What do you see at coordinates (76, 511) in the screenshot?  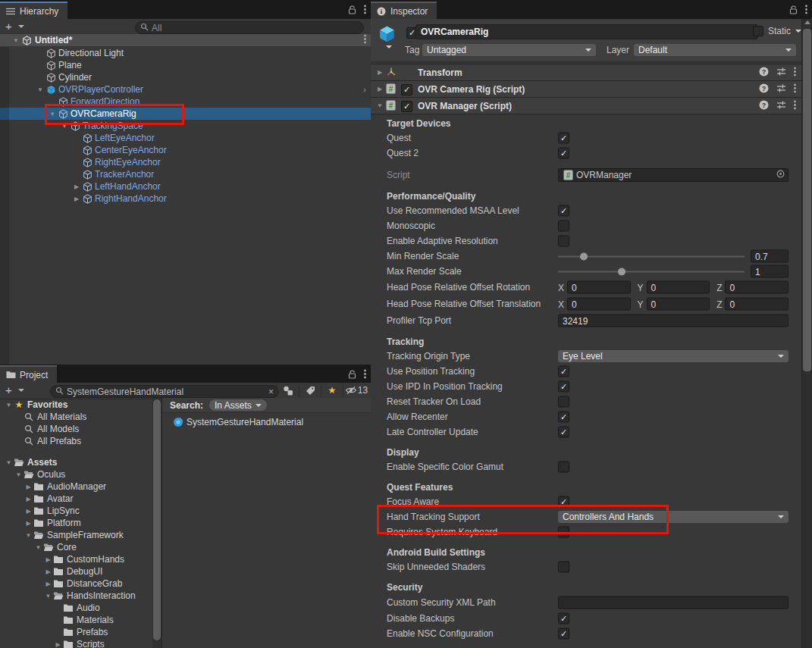 I see `project-tree-item-lipsync: ▶LipSync` at bounding box center [76, 511].